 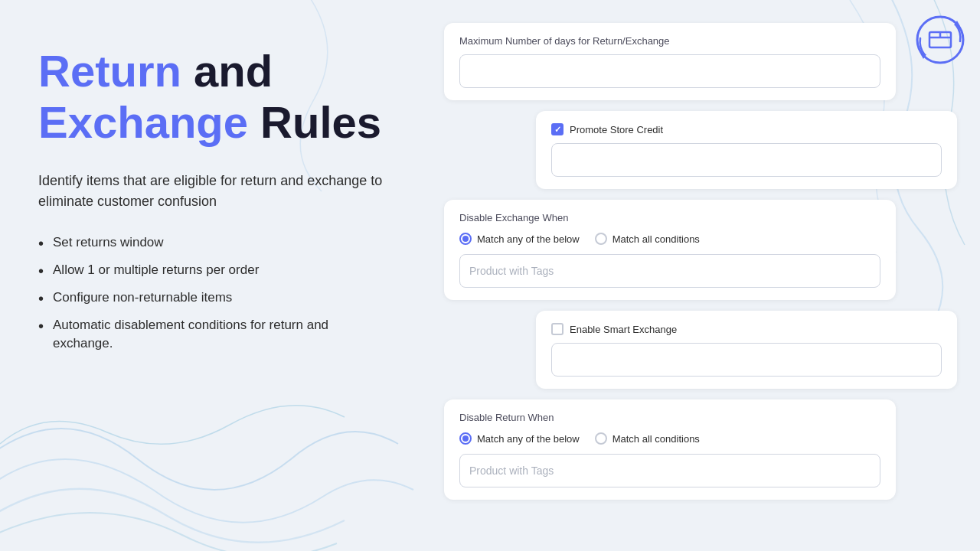 What do you see at coordinates (557, 329) in the screenshot?
I see `smart-exchange-checkbox` at bounding box center [557, 329].